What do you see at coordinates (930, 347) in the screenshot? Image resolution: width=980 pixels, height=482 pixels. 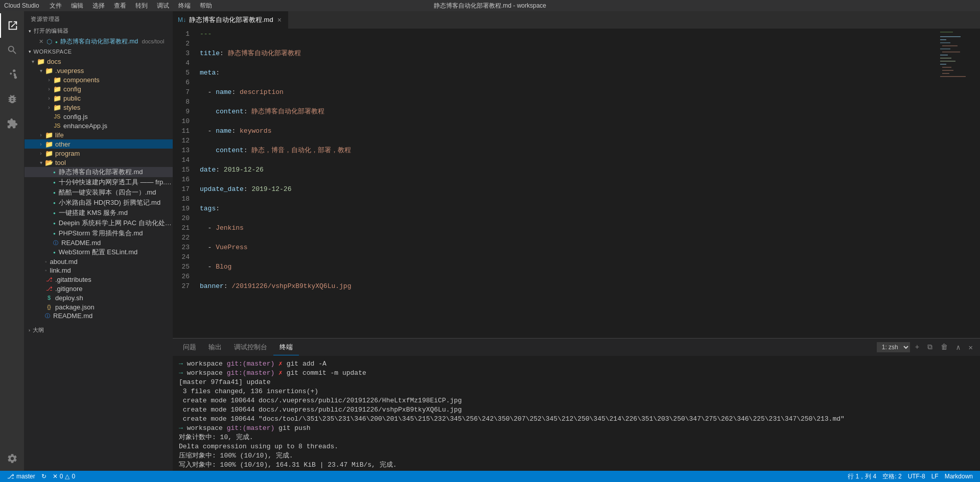 I see `split-terminal-button: ⧉` at bounding box center [930, 347].